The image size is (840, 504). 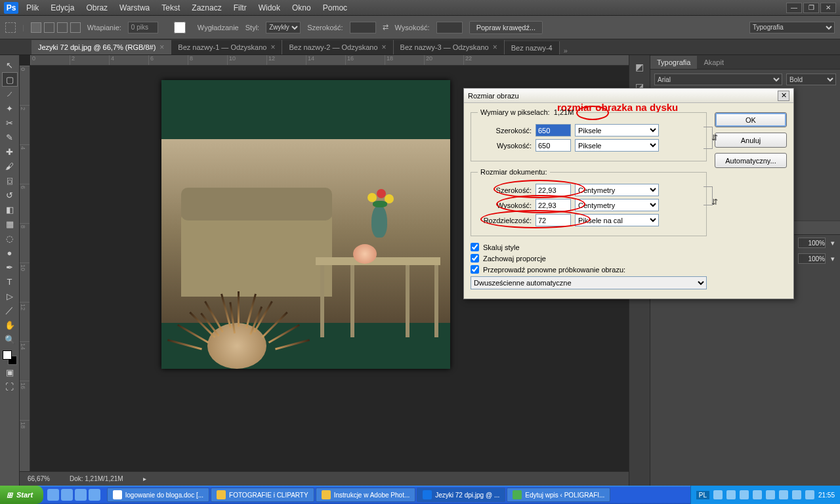 I want to click on resample-checkbox, so click(x=475, y=269).